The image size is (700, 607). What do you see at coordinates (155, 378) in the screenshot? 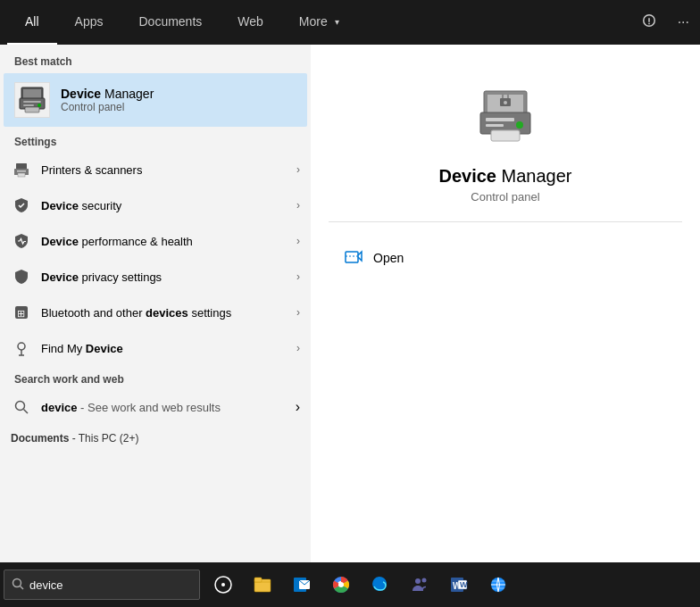
I see `search-web-label: Search work and web` at bounding box center [155, 378].